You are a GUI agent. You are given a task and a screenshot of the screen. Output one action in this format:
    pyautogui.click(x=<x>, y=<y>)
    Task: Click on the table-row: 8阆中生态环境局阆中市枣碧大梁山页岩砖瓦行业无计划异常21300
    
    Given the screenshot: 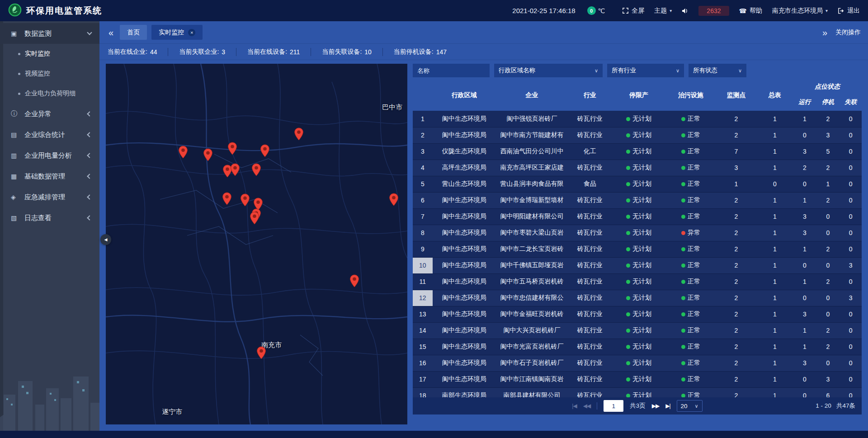 What is the action you would take?
    pyautogui.click(x=637, y=233)
    